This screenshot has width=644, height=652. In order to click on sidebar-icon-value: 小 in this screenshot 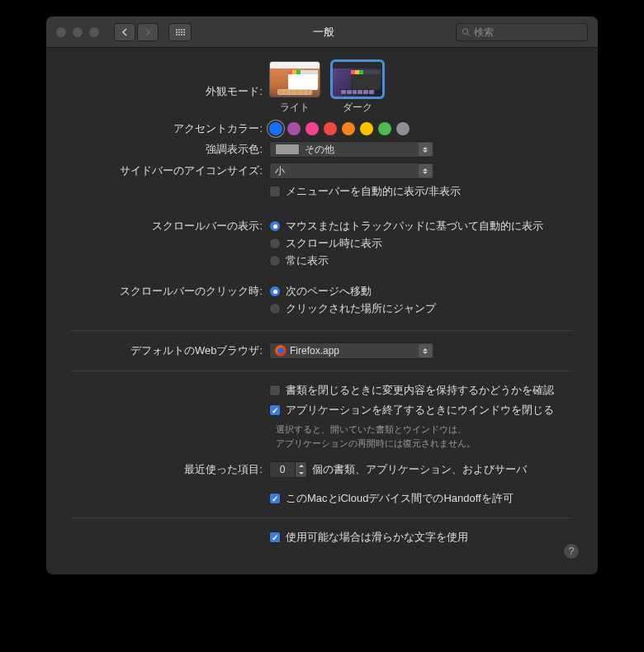, I will do `click(280, 172)`.